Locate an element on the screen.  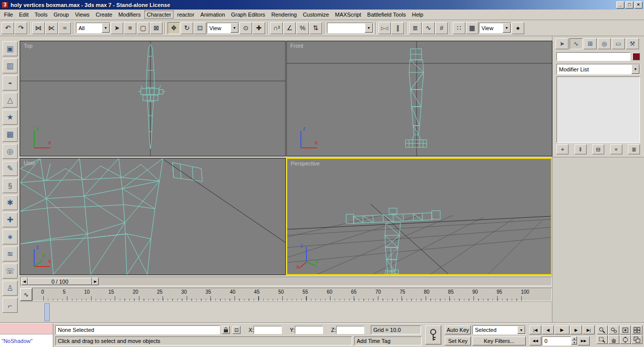
show-end-result-button: ‖ is located at coordinates (581, 149).